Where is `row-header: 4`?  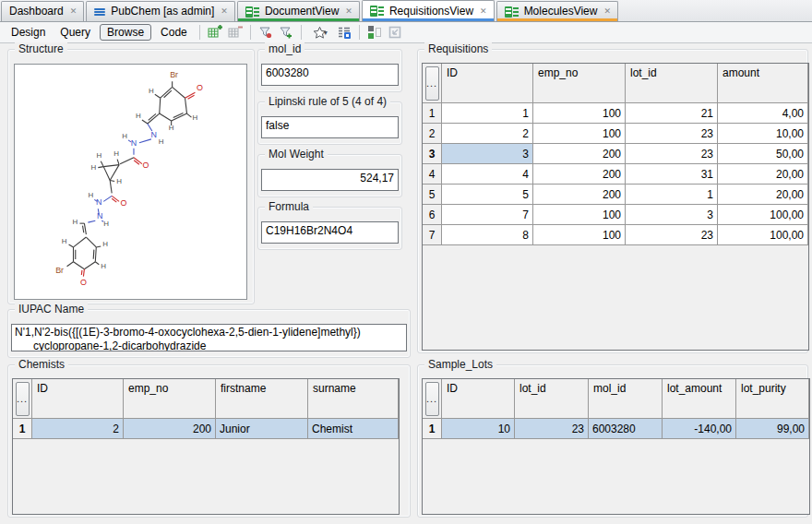 row-header: 4 is located at coordinates (432, 174).